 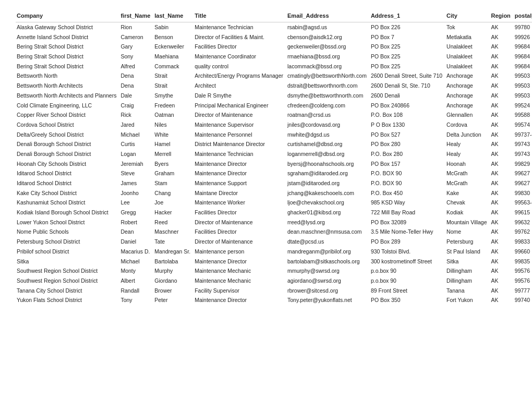 What do you see at coordinates (173, 232) in the screenshot?
I see `table-cell: Maschner` at bounding box center [173, 232].